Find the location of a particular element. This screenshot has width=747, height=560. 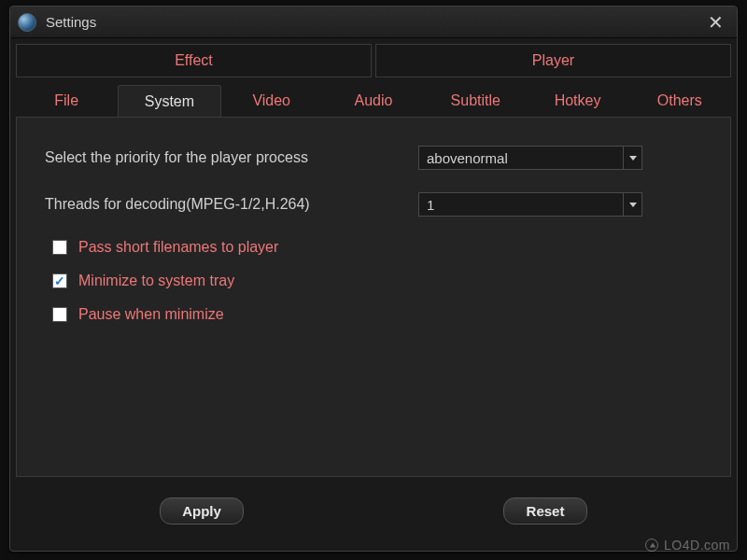

checkbox-pause-minimize is located at coordinates (60, 315).